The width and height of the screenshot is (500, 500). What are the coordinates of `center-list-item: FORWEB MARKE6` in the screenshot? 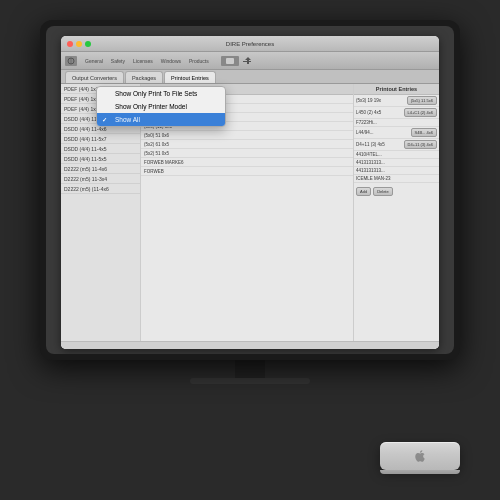 It's located at (247, 162).